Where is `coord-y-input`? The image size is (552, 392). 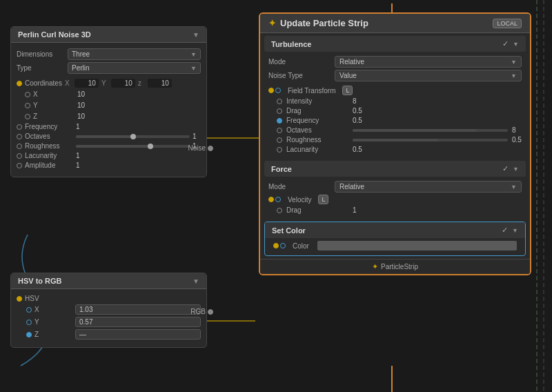
coord-y-input is located at coordinates (123, 83).